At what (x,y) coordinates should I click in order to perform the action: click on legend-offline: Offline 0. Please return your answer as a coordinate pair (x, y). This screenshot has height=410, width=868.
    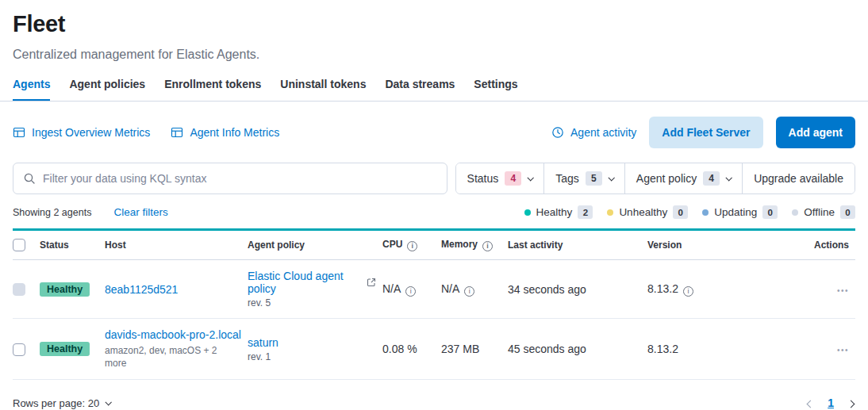
    Looking at the image, I should click on (824, 213).